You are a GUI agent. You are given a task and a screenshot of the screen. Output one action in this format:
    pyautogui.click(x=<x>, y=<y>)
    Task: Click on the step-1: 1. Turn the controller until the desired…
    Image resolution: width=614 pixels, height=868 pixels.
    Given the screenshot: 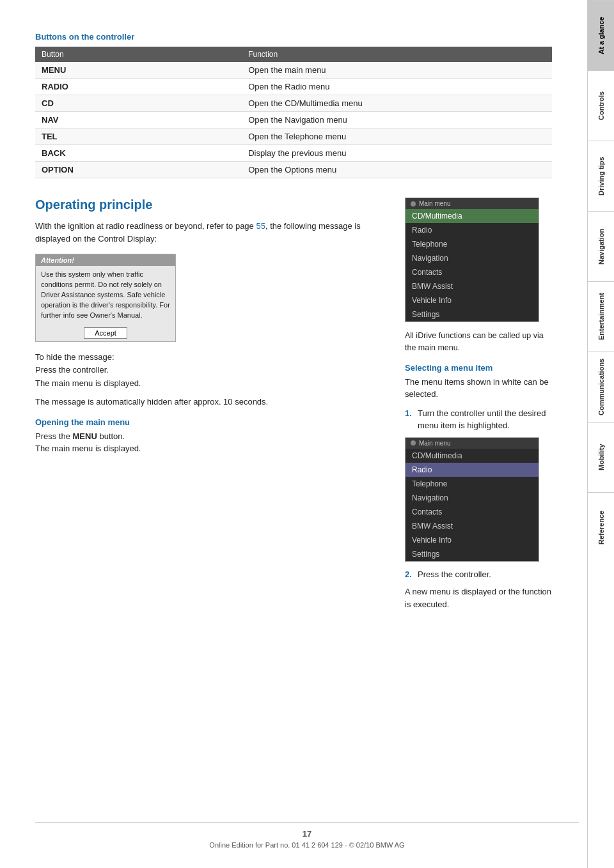 What is the action you would take?
    pyautogui.click(x=478, y=419)
    